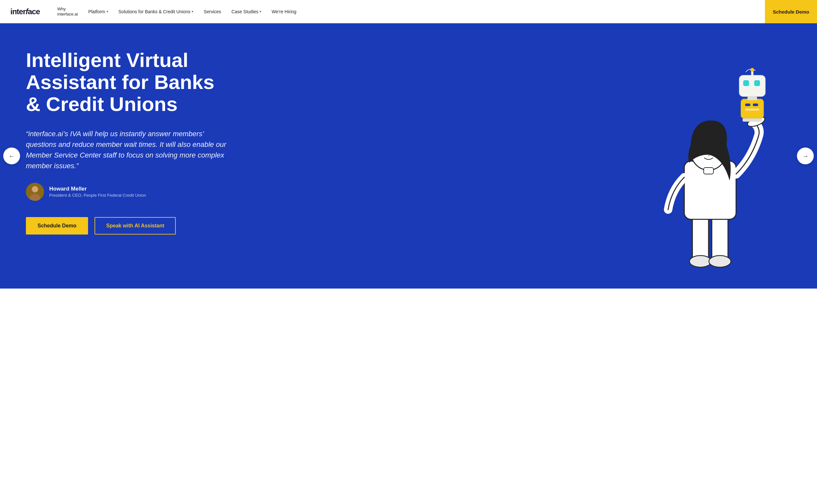 The image size is (817, 504). What do you see at coordinates (408, 295) in the screenshot?
I see `footer-strip` at bounding box center [408, 295].